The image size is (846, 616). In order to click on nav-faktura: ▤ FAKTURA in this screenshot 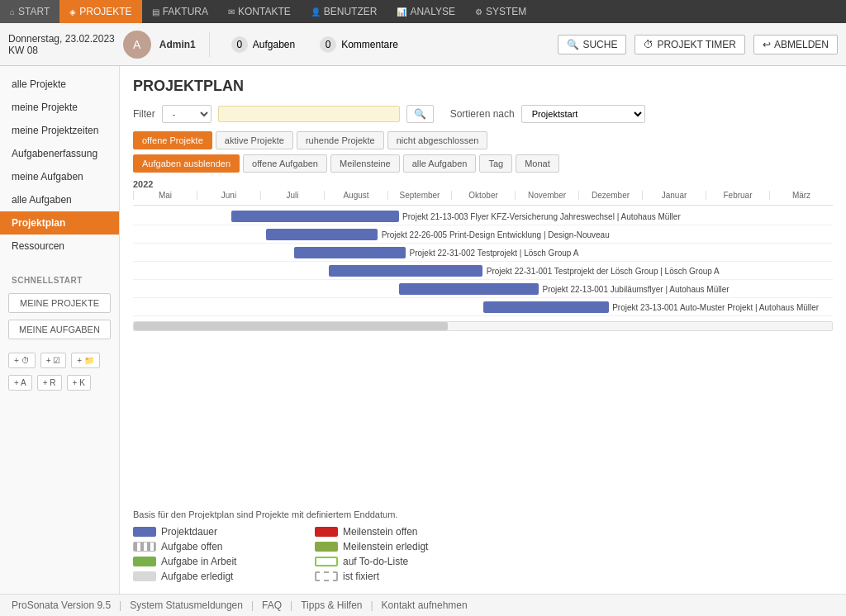, I will do `click(180, 12)`.